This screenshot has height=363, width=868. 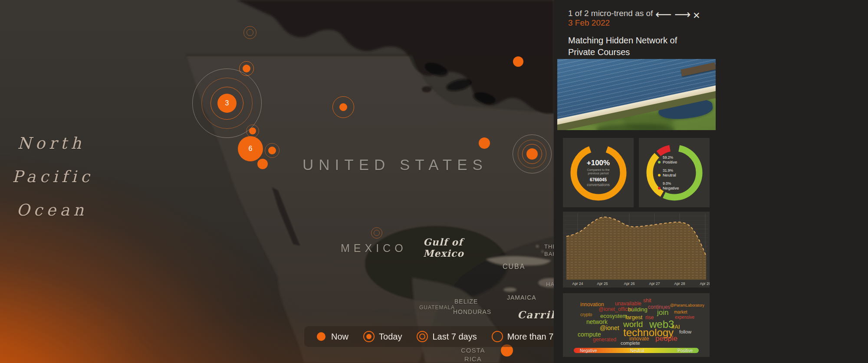 I want to click on sentiment-donut-card: 59.2%Positive 31.9%Neutral 9.0%Negative, so click(x=674, y=173).